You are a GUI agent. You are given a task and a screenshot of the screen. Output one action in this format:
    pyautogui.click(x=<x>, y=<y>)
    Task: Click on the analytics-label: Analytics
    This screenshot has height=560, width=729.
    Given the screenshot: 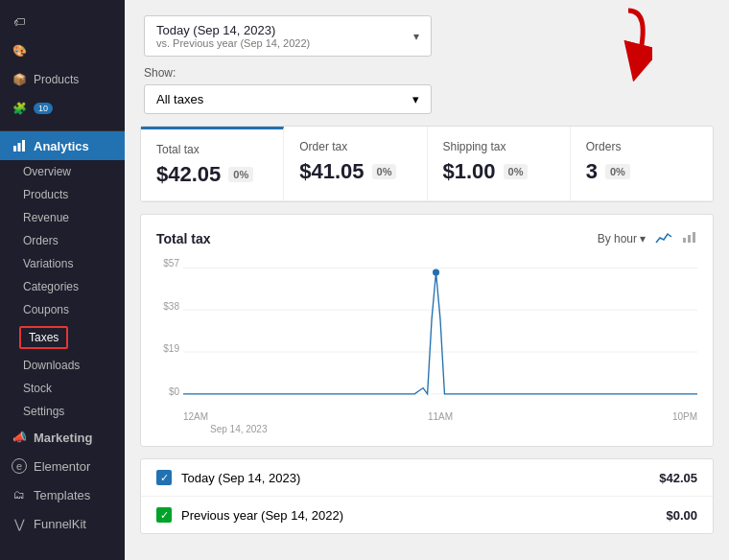 What is the action you would take?
    pyautogui.click(x=61, y=146)
    